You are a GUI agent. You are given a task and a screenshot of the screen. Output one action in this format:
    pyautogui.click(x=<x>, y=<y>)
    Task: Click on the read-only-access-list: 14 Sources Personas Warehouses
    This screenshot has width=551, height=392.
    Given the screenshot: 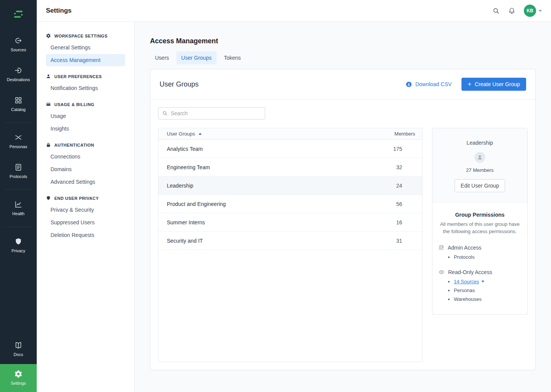 What is the action you would take?
    pyautogui.click(x=487, y=290)
    